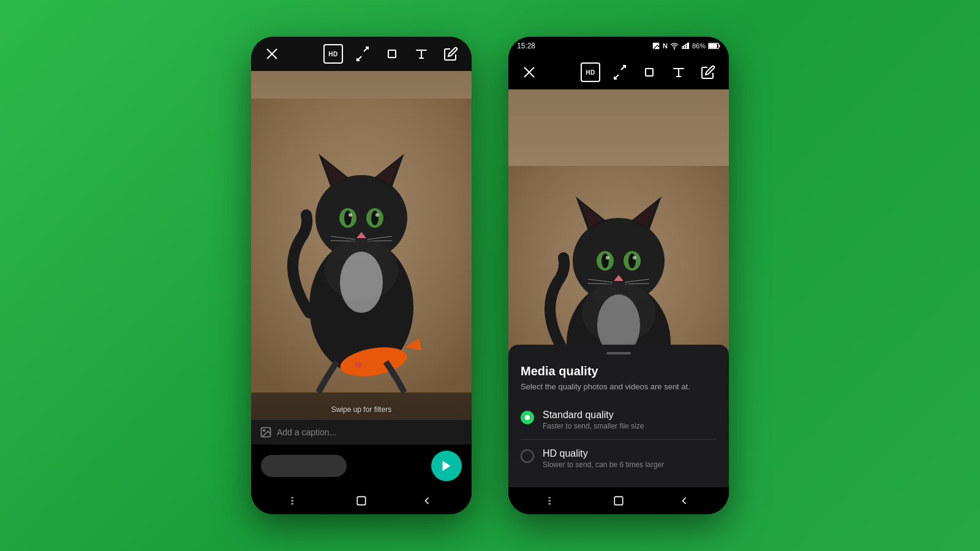 This screenshot has width=980, height=551. What do you see at coordinates (527, 418) in the screenshot?
I see `radio-standard` at bounding box center [527, 418].